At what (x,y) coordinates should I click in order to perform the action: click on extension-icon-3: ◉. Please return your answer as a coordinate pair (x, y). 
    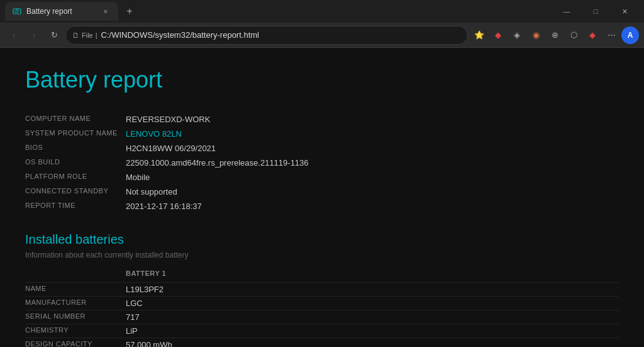
    Looking at the image, I should click on (536, 35).